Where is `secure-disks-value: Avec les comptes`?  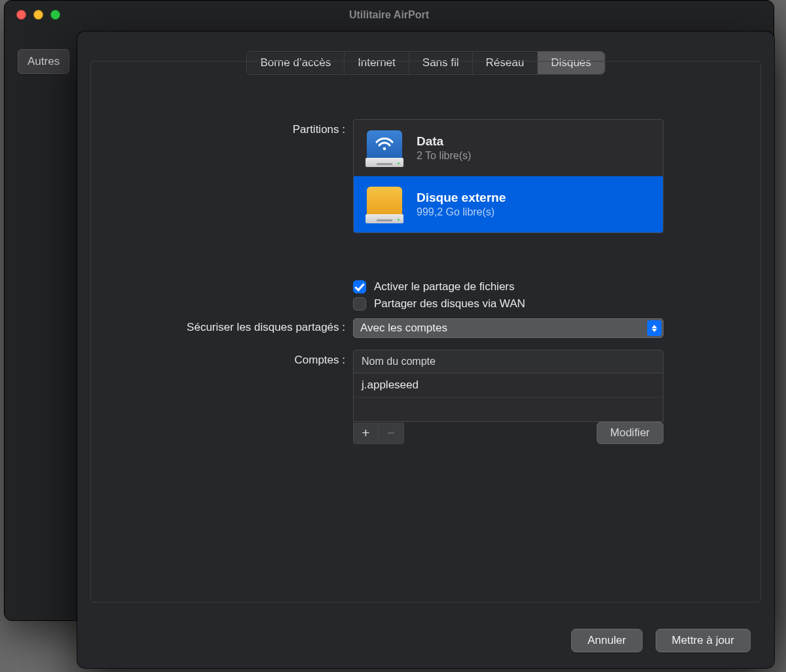
secure-disks-value: Avec les comptes is located at coordinates (403, 328).